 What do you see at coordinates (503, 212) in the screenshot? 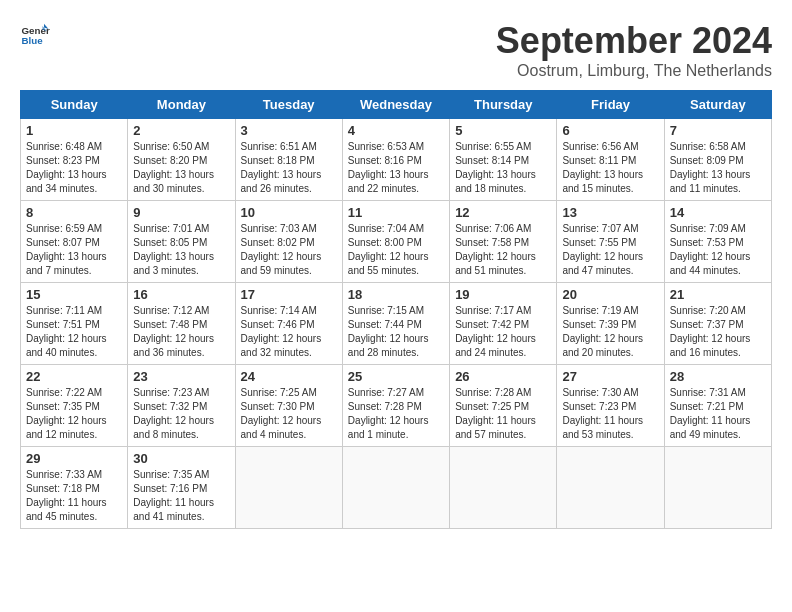
I see `day-number: 12` at bounding box center [503, 212].